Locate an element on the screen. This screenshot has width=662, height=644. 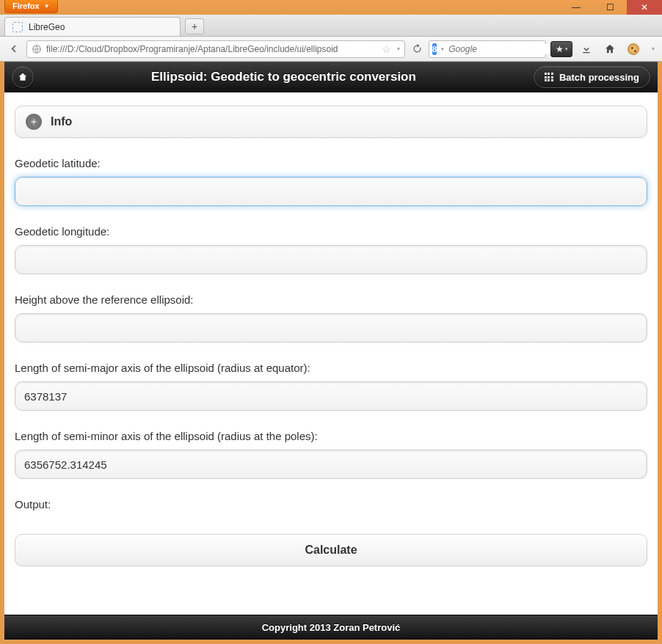
label-geodetic-longitude: Geodetic longitude: is located at coordinates (331, 232).